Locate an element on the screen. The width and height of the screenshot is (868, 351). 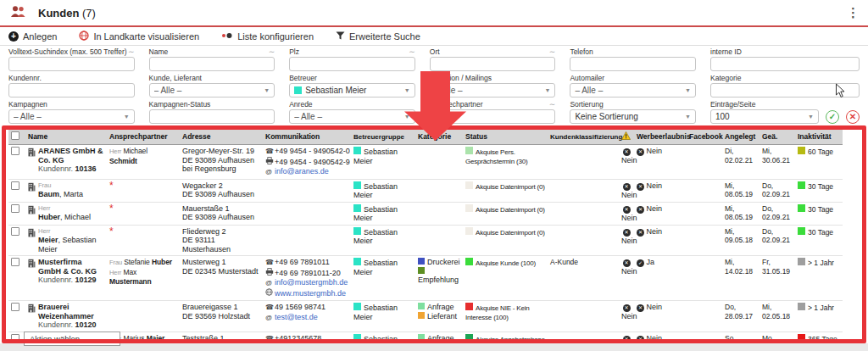
email-link: test@test.de is located at coordinates (297, 317).